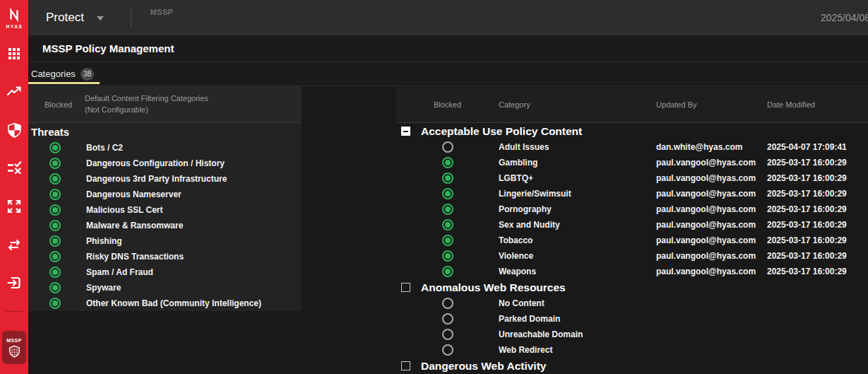 This screenshot has width=868, height=374. Describe the element at coordinates (14, 351) in the screenshot. I see `mssp-shield-icon` at that location.